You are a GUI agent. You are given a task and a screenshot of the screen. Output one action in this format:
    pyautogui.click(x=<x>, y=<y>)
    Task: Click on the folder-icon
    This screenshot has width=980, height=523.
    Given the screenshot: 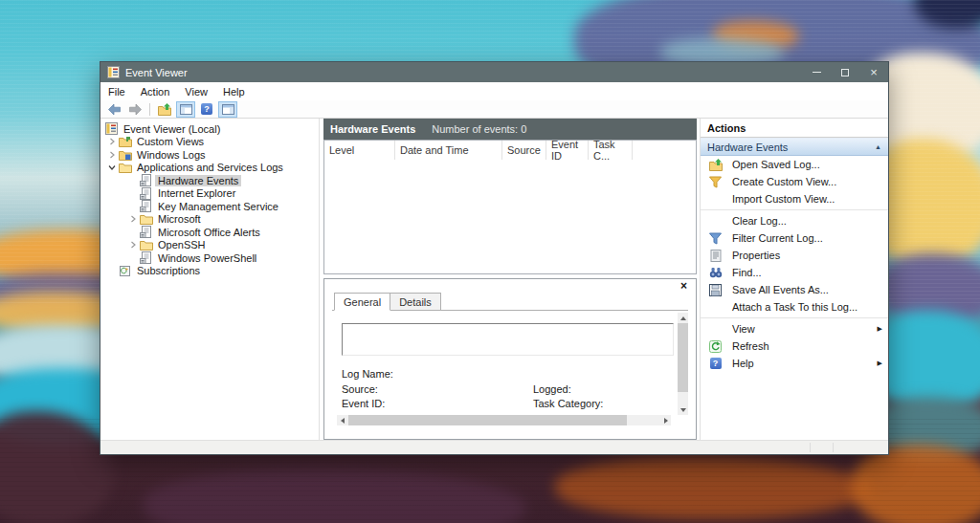 What is the action you would take?
    pyautogui.click(x=147, y=245)
    